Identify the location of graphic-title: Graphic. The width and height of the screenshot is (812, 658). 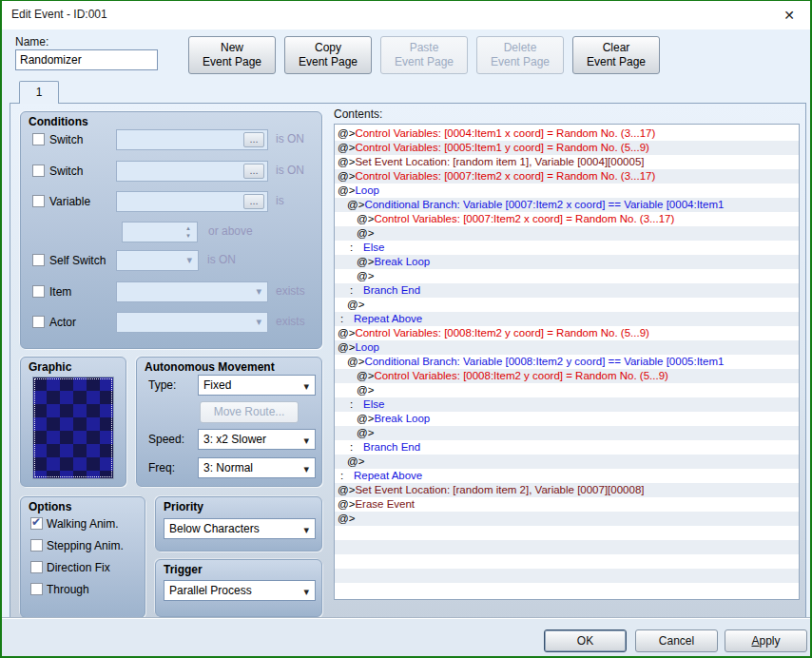
(49, 367).